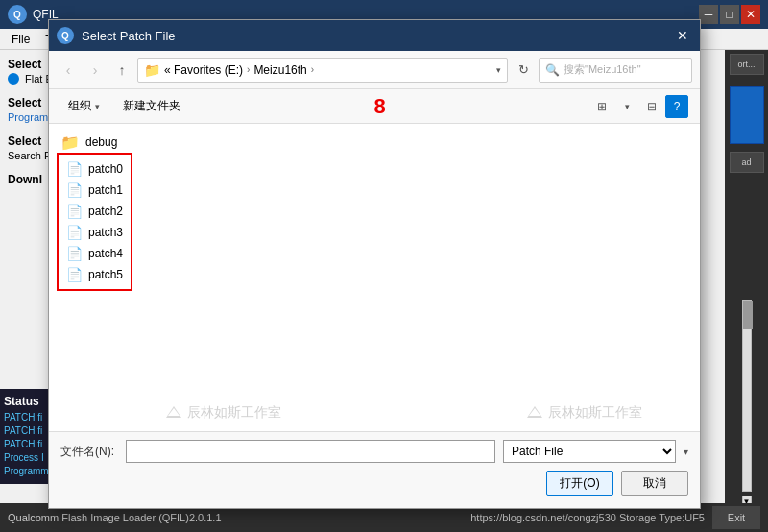 Image resolution: width=768 pixels, height=532 pixels. I want to click on footer-buttons: 打开(O) 取消, so click(374, 483).